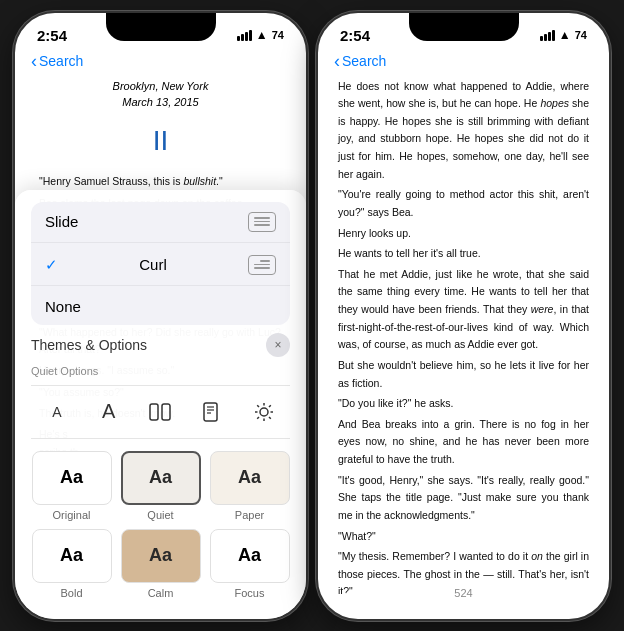 Image resolution: width=624 pixels, height=631 pixels. What do you see at coordinates (337, 61) in the screenshot?
I see `back-chevron-right: ‹` at bounding box center [337, 61].